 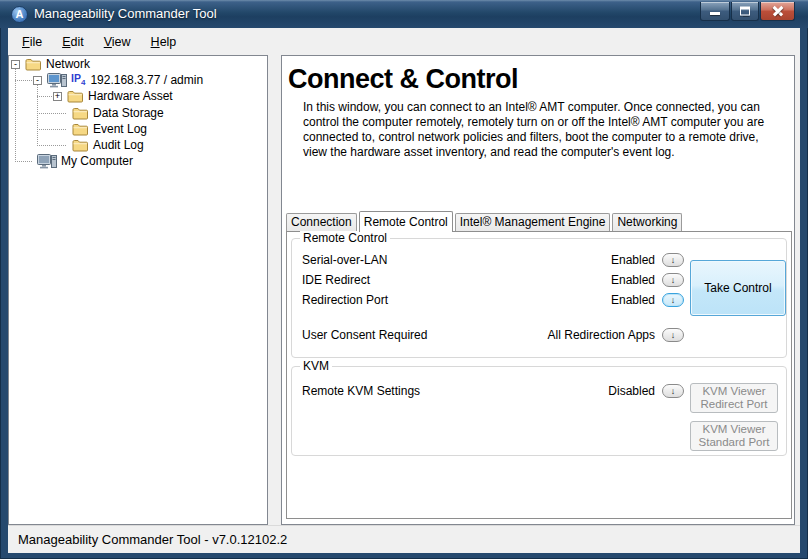 I want to click on remote-kvm-settings-dropdown-button: ↓, so click(x=673, y=391).